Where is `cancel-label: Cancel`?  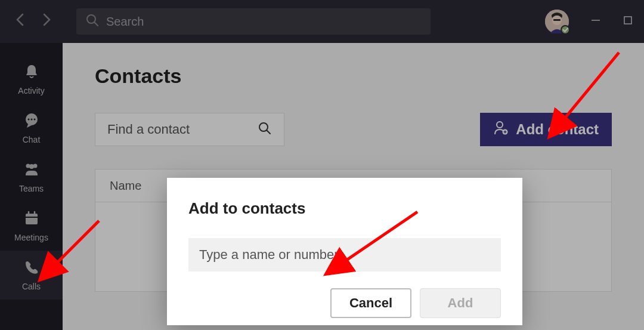
cancel-label: Cancel is located at coordinates (371, 303).